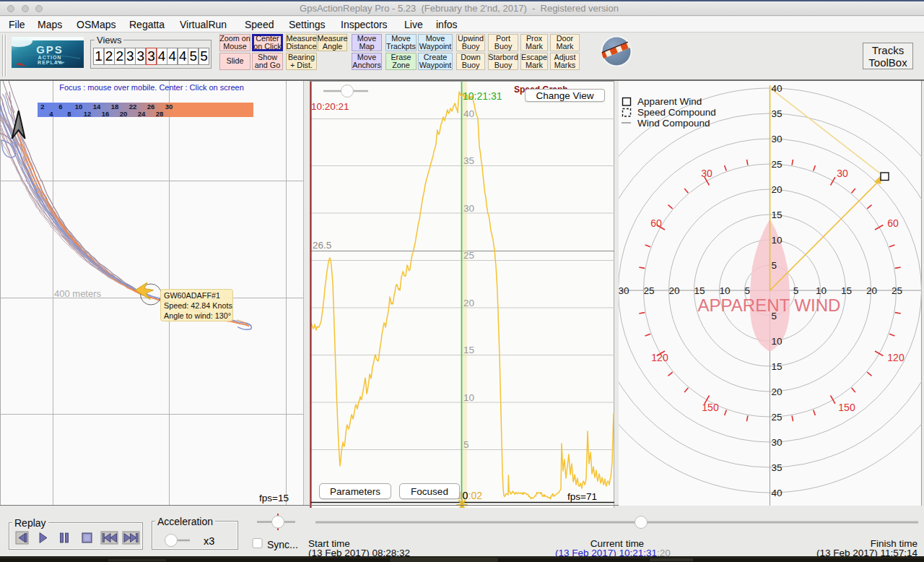  Describe the element at coordinates (674, 123) in the screenshot. I see `svg-text: Wind Compound` at that location.